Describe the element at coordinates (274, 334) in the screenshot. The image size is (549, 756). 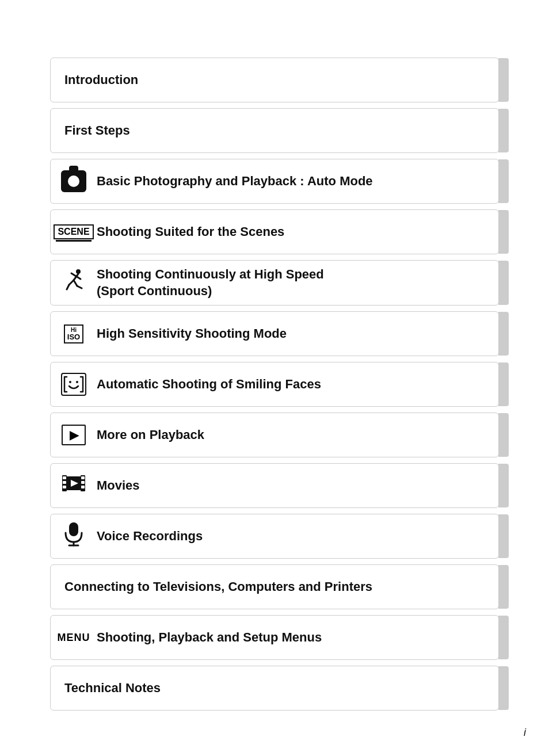
I see `toc-item-hi-iso: Hi ISO High Sensitivity Shooting Mode` at that location.